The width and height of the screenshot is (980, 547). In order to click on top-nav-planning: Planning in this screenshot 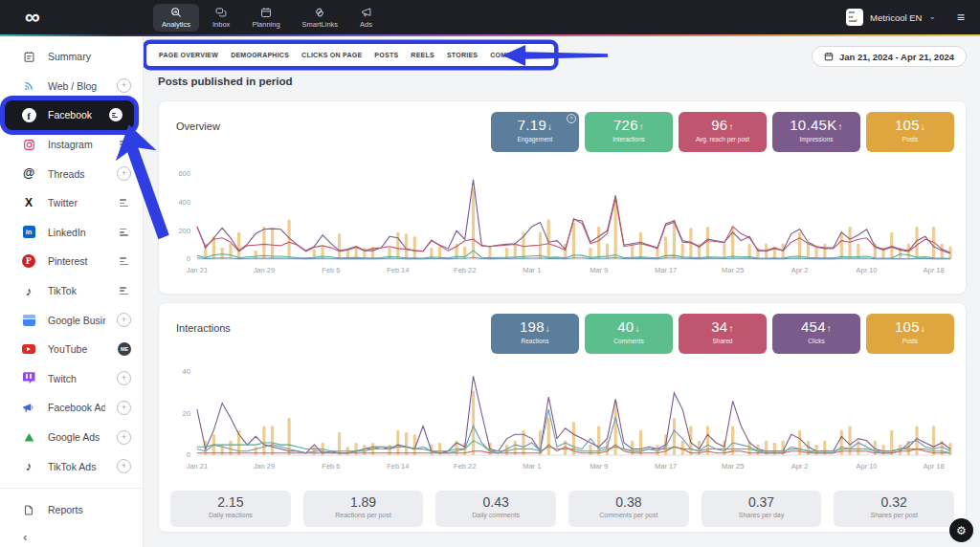, I will do `click(266, 17)`.